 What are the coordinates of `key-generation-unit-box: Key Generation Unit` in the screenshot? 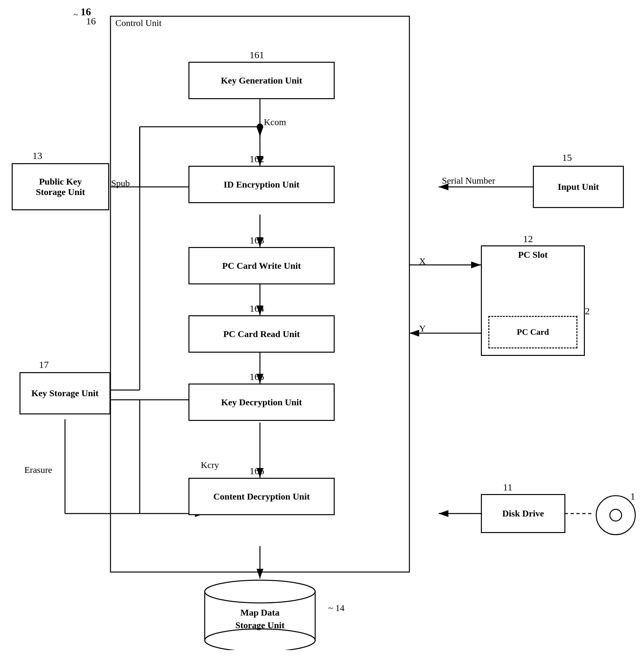 It's located at (262, 80).